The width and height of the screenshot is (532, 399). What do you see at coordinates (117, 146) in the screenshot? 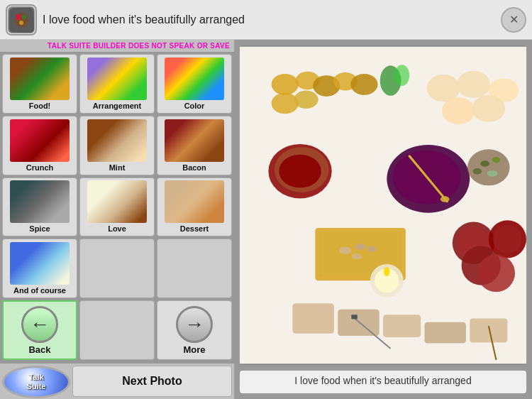
I see `grid-cell-mint: Mint` at bounding box center [117, 146].